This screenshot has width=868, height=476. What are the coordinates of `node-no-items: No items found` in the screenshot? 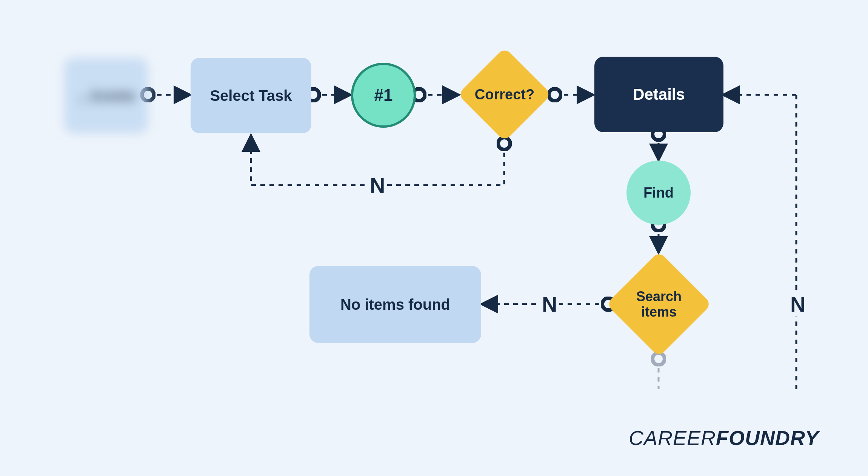 It's located at (396, 304).